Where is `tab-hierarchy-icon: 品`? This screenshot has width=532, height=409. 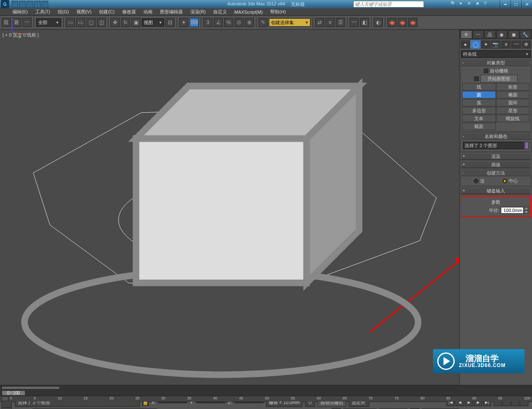
tab-hierarchy-icon: 品 is located at coordinates (490, 34).